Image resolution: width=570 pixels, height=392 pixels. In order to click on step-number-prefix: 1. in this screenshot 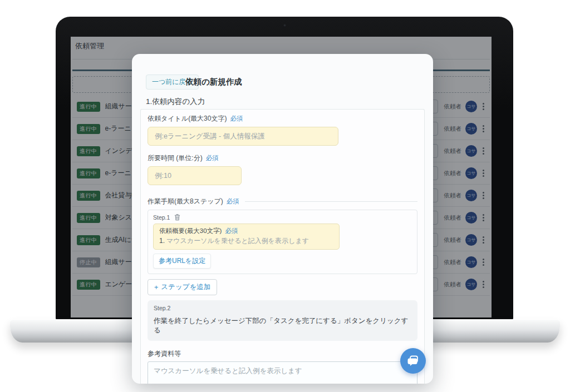, I will do `click(162, 241)`.